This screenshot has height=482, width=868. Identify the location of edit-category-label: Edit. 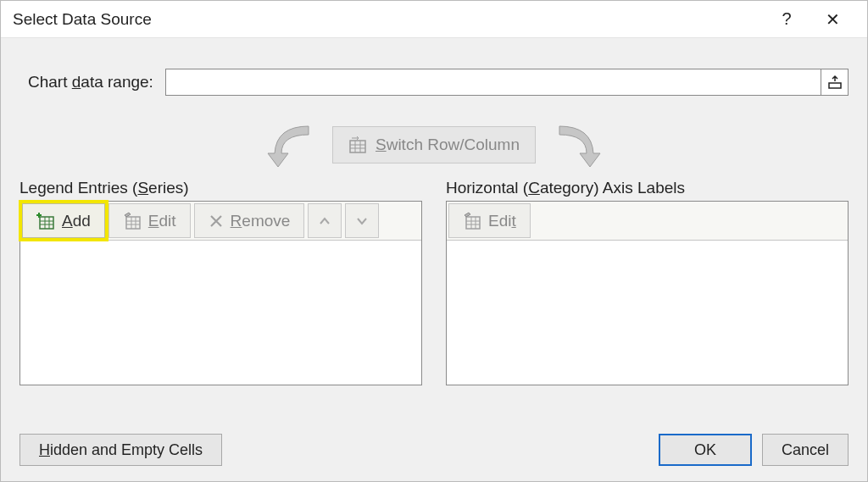
(502, 221).